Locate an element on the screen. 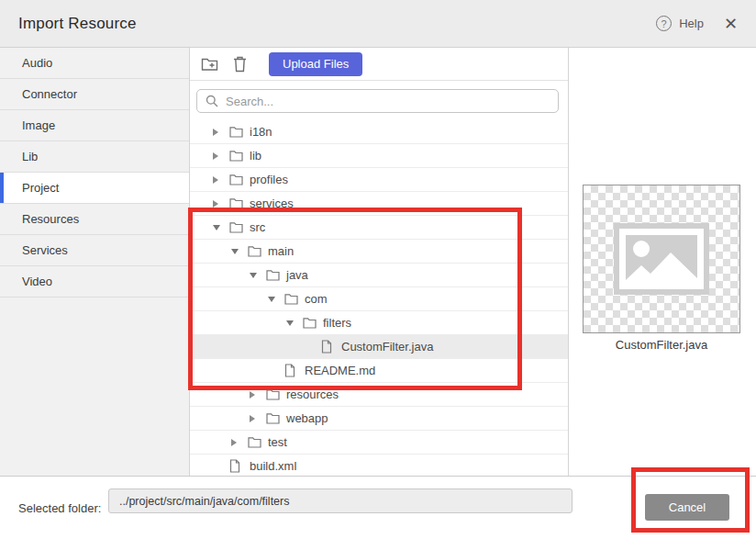 Image resolution: width=756 pixels, height=539 pixels. tree-item-src: src is located at coordinates (379, 228).